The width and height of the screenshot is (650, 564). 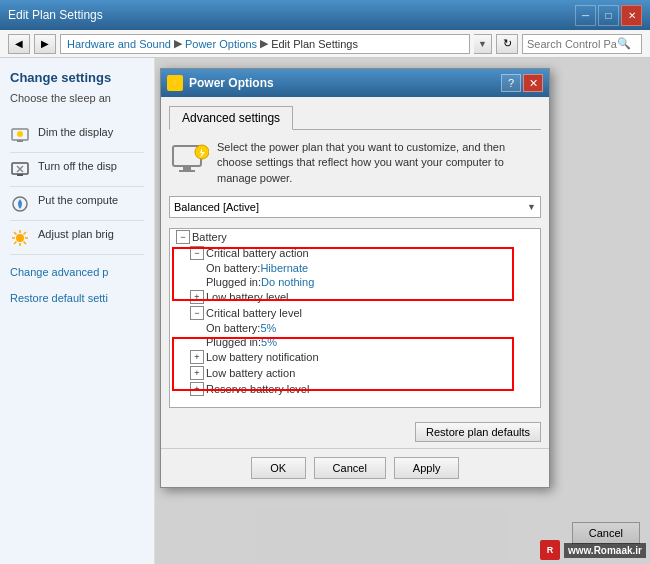 I want to click on path-part-2: Power Options, so click(x=221, y=44).